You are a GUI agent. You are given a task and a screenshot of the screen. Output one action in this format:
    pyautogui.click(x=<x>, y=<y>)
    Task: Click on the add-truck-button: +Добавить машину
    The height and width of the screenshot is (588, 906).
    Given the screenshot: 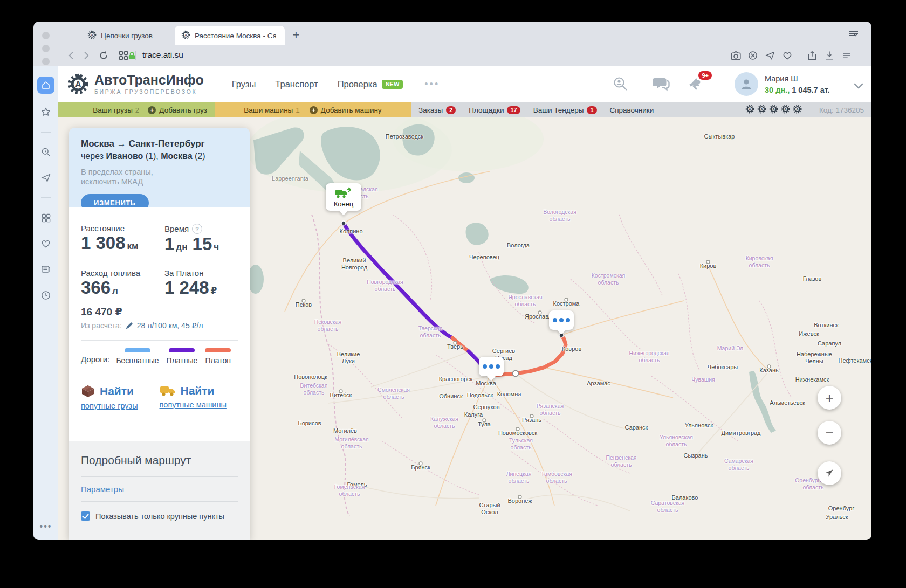 What is the action you would take?
    pyautogui.click(x=346, y=110)
    